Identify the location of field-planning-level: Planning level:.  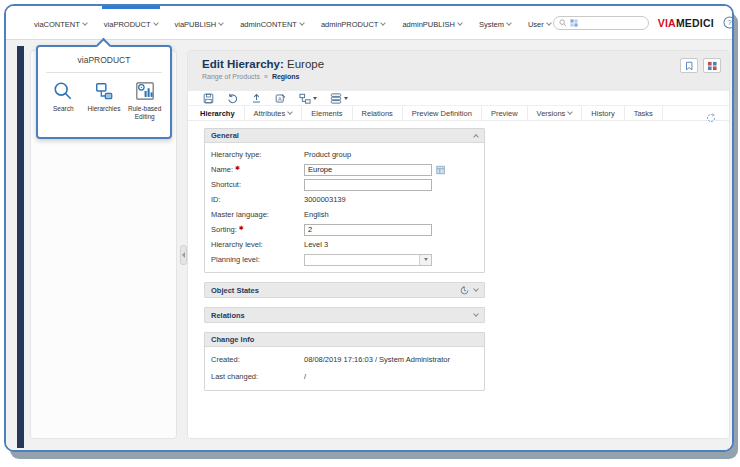
(344, 260).